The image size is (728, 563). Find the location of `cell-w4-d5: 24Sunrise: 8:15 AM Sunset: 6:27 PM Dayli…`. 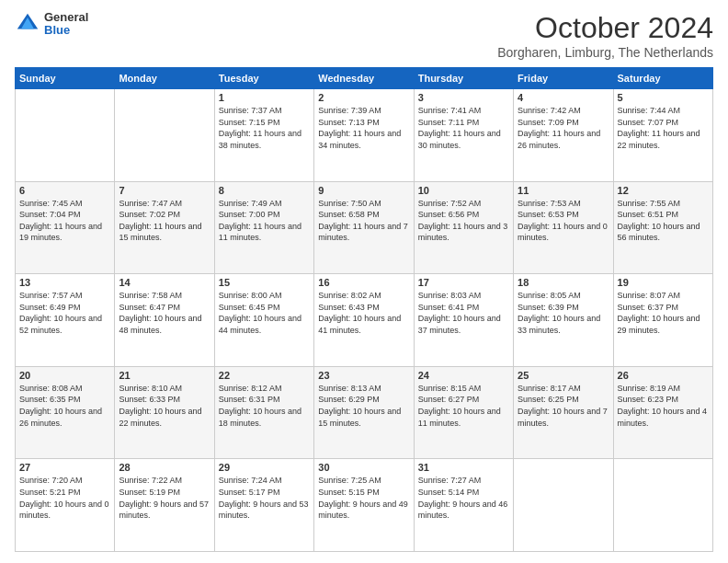

cell-w4-d5: 24Sunrise: 8:15 AM Sunset: 6:27 PM Dayli… is located at coordinates (463, 412).